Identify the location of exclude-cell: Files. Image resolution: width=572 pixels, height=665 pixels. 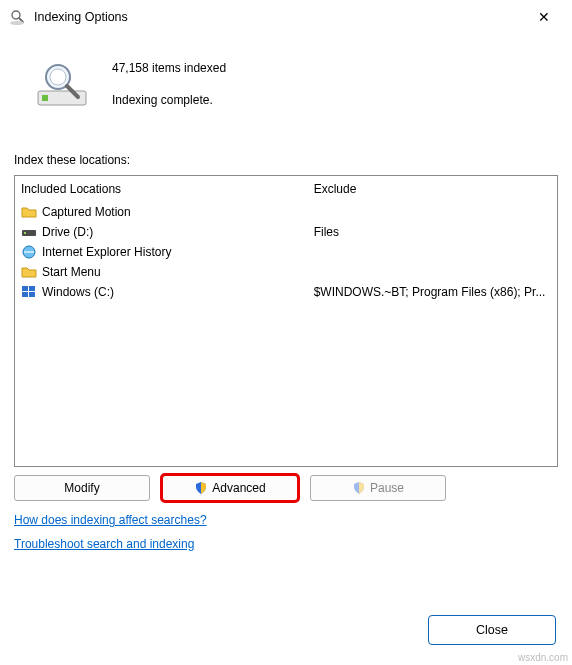
(432, 232).